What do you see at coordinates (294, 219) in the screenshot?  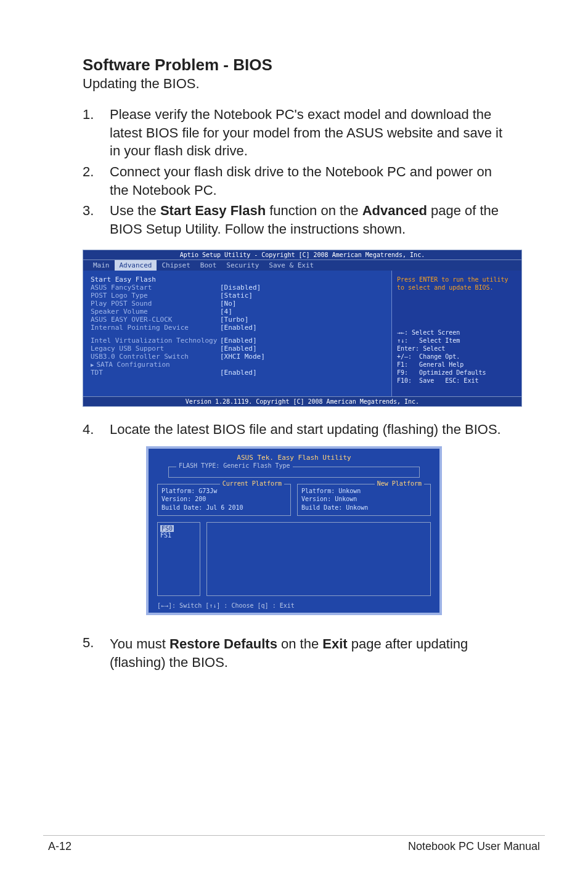 I see `step-3: 3. Use the Start Easy Flash function on …` at bounding box center [294, 219].